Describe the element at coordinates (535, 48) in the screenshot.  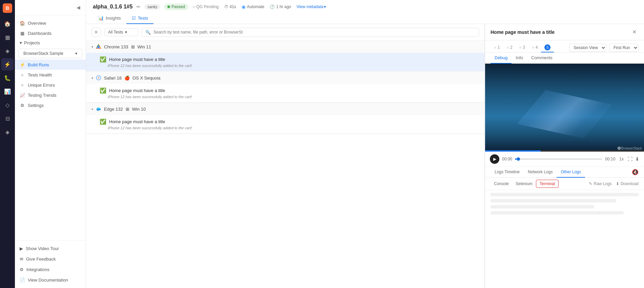
I see `step-tab-4: ○ 4` at that location.